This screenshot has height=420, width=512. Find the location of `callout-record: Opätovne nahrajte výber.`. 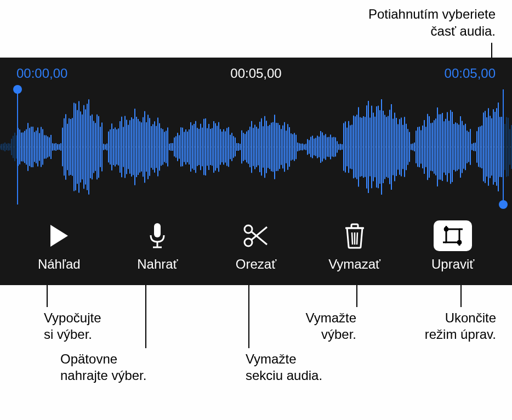

callout-record: Opätovne nahrajte výber. is located at coordinates (103, 367).